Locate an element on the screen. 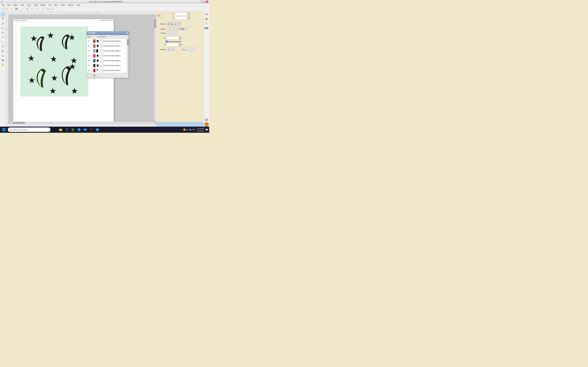 Image resolution: width=588 pixels, height=367 pixels. new-button is located at coordinates (3, 9).